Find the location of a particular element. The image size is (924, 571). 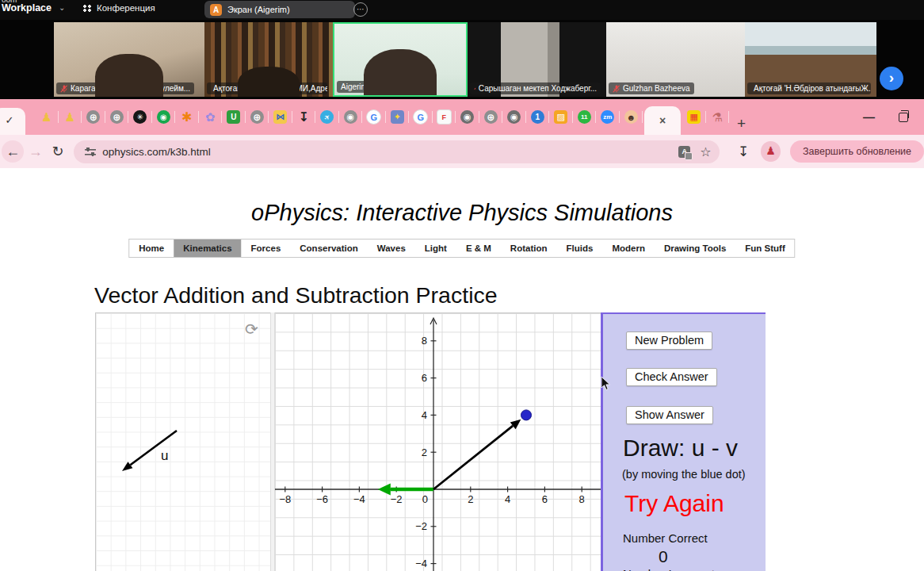

green-app-tab: U is located at coordinates (234, 117).